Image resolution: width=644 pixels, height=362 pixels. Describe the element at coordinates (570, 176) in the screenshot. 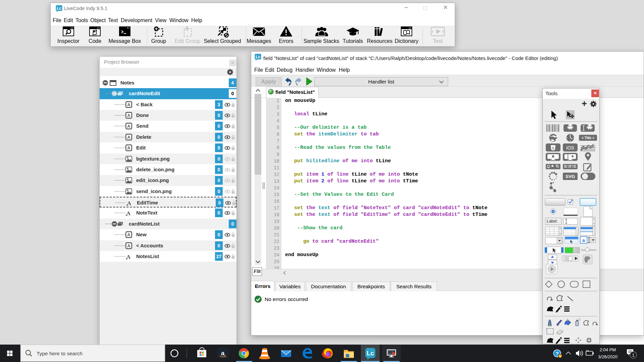

I see `svg-text: SVG` at that location.